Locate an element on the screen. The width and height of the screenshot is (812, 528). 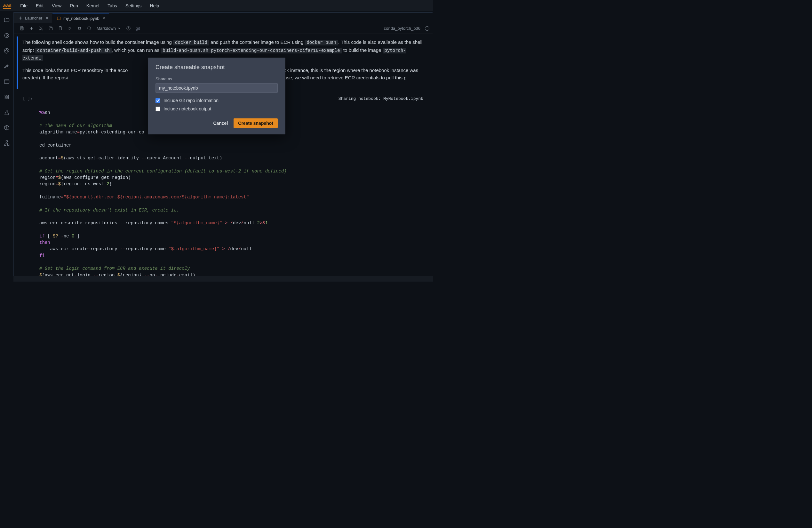
menu-kernel: Kernel is located at coordinates (93, 6).